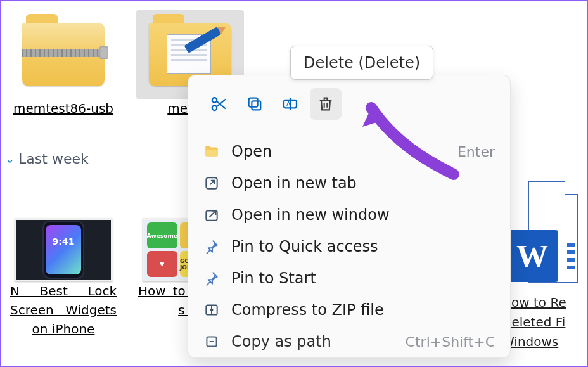  Describe the element at coordinates (310, 215) in the screenshot. I see `menu-item-label: Open in new window` at that location.